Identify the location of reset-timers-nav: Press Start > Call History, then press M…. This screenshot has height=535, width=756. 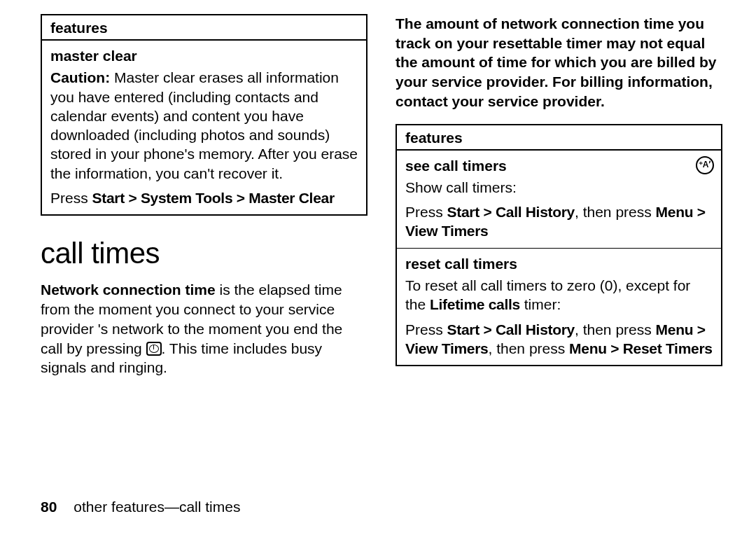
(559, 339).